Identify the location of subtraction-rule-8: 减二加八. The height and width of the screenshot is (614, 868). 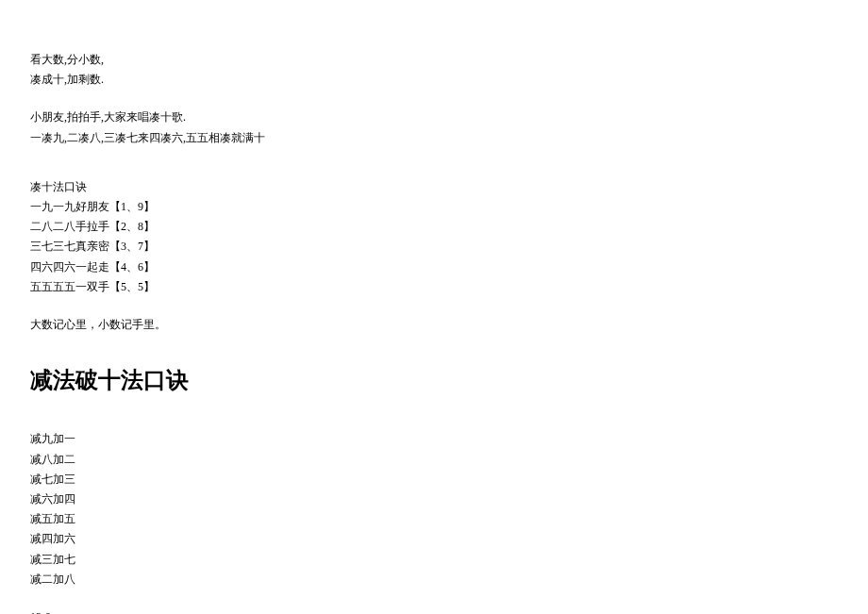
(449, 579).